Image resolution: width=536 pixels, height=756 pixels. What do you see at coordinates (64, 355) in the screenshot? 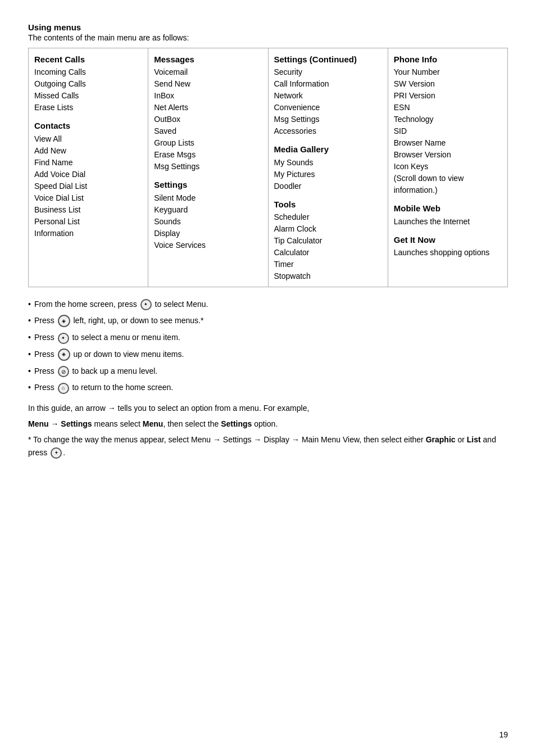
I see `nav-icon-2: ◈` at bounding box center [64, 355].